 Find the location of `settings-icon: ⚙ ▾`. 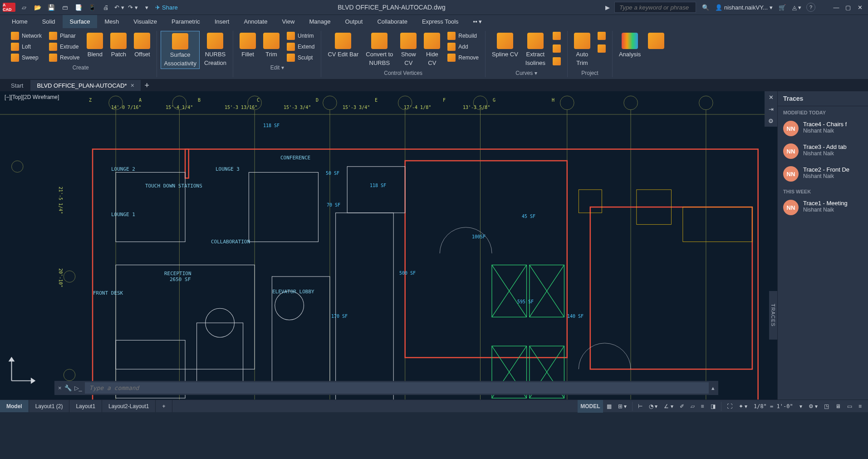

settings-icon: ⚙ ▾ is located at coordinates (813, 406).